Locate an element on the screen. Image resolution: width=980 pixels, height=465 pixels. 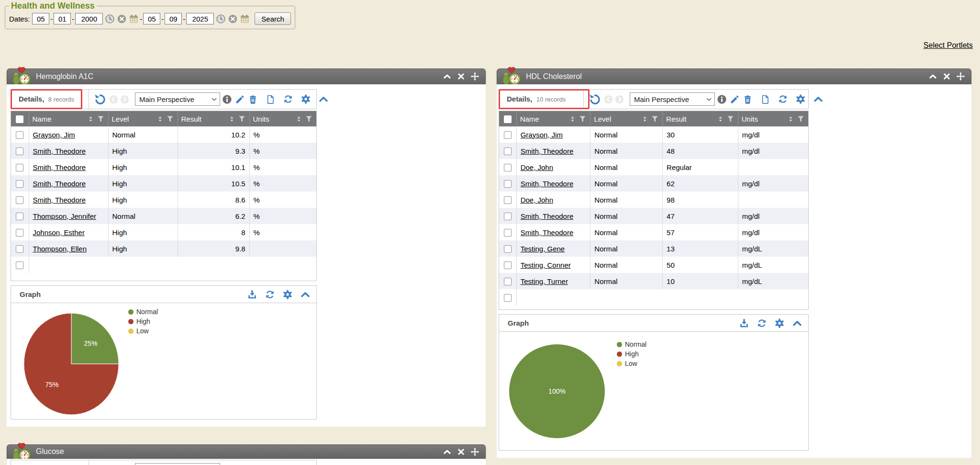
patient-link: Thompson, Jennifer is located at coordinates (65, 216).